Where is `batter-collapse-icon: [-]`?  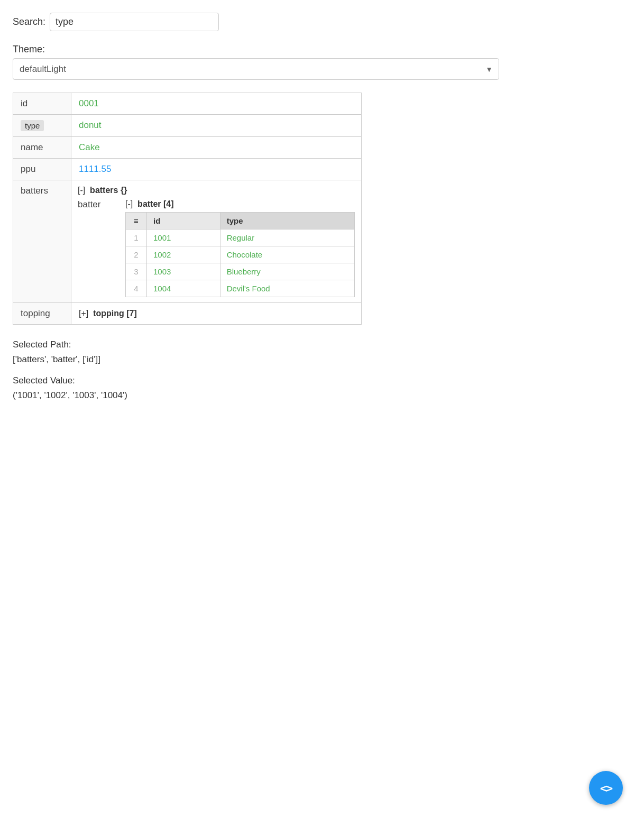
batter-collapse-icon: [-] is located at coordinates (129, 204).